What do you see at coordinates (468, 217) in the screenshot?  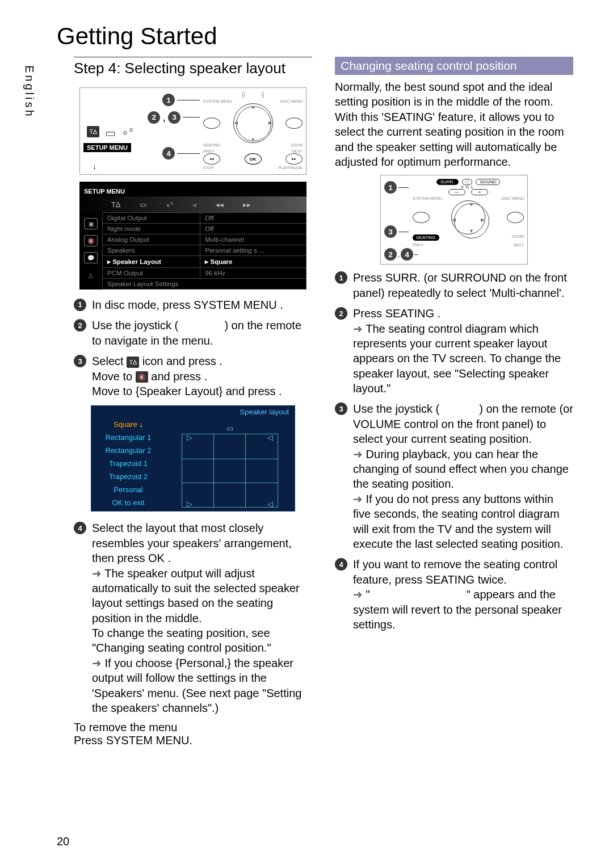 I see `r-joystick-icon: ▲▼◀▶` at bounding box center [468, 217].